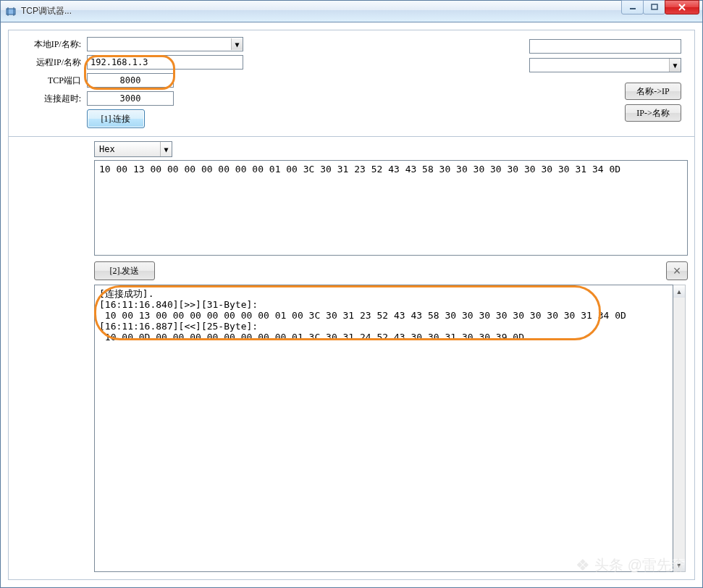 The width and height of the screenshot is (703, 588). What do you see at coordinates (654, 7) in the screenshot?
I see `maximize-button` at bounding box center [654, 7].